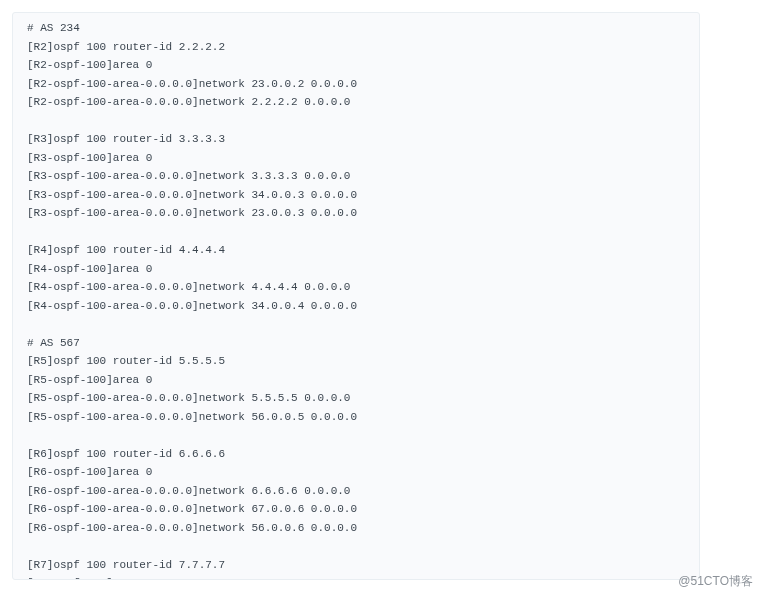 This screenshot has width=759, height=592. What do you see at coordinates (356, 454) in the screenshot?
I see `code-line: [R6]ospf 100 router-id 6.6.6.6` at bounding box center [356, 454].